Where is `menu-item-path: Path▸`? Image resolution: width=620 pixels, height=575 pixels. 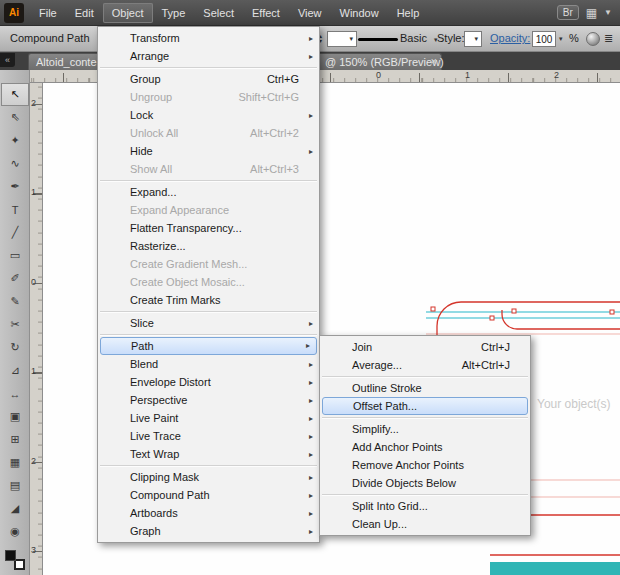
menu-item-path: Path▸ is located at coordinates (208, 346).